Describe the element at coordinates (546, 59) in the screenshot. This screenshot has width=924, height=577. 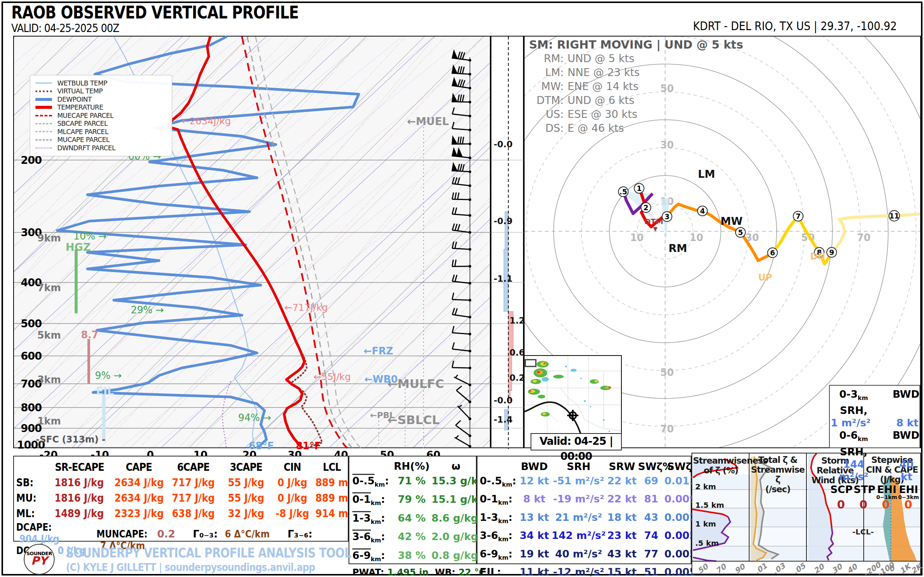
I see `motion-key: RM:` at that location.